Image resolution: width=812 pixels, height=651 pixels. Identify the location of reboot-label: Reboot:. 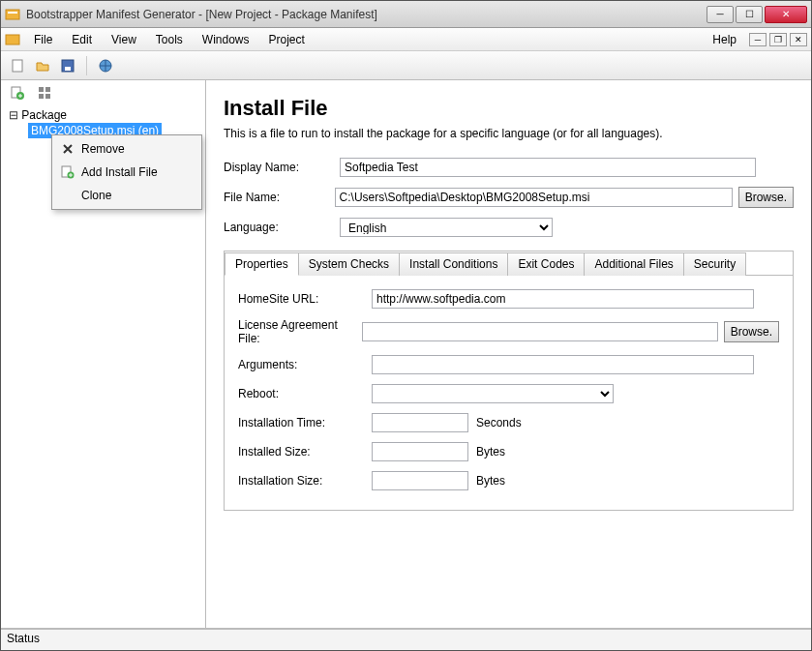
(305, 394).